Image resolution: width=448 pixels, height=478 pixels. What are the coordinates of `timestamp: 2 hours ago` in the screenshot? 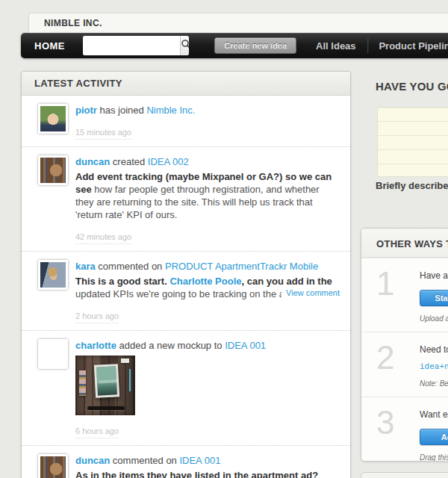 It's located at (97, 317).